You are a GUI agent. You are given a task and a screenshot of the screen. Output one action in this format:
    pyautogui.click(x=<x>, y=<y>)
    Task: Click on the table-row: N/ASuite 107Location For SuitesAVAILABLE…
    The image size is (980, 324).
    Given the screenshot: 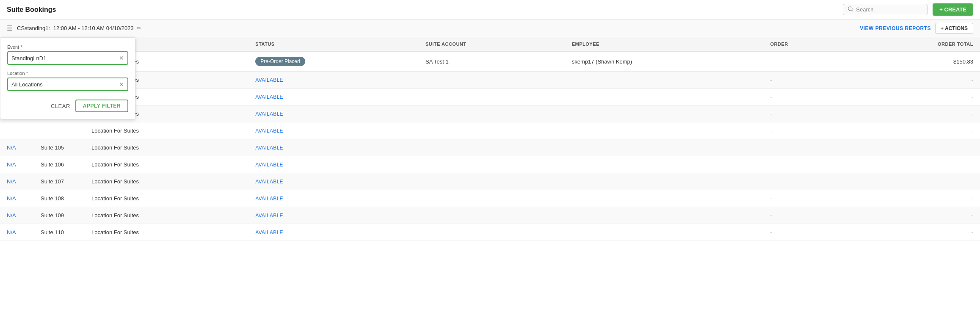 What is the action you would take?
    pyautogui.click(x=490, y=182)
    